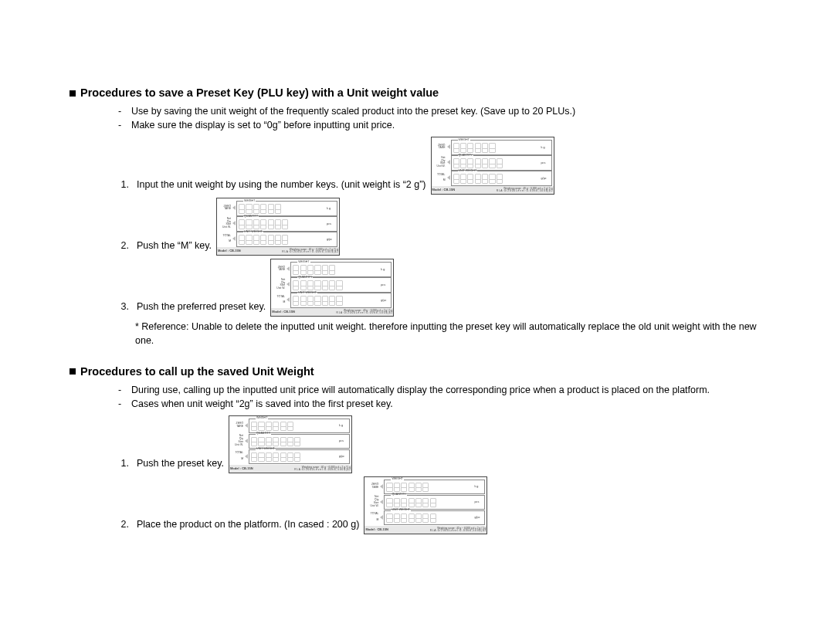  What do you see at coordinates (281, 187) in the screenshot?
I see `step-text: Input the unit weight by using the numbe…` at bounding box center [281, 187].